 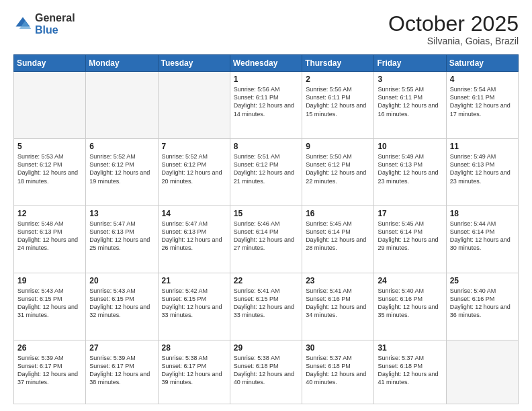 What do you see at coordinates (50, 348) in the screenshot?
I see `day-number: 26` at bounding box center [50, 348].